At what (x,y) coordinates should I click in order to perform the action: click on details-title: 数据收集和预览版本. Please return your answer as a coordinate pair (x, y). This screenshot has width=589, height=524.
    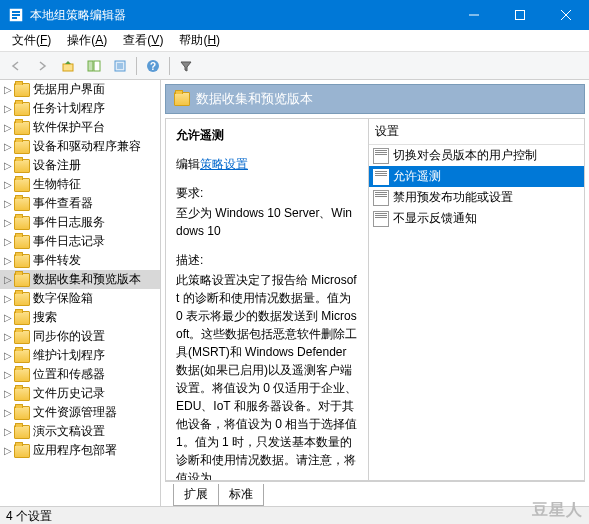
    Looking at the image, I should click on (254, 99).